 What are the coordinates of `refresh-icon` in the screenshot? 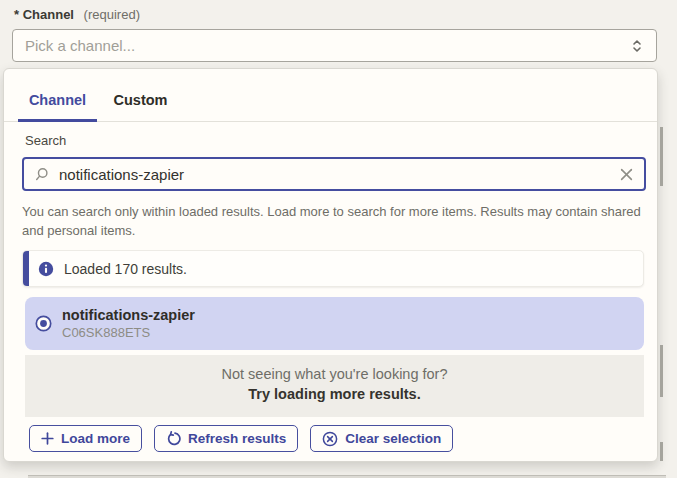 It's located at (174, 438).